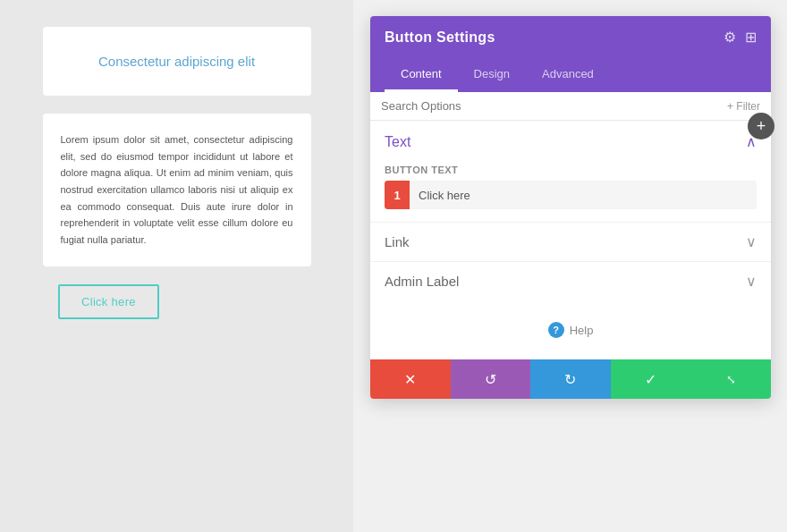  I want to click on header-icons: ⚙ ⊞, so click(740, 38).